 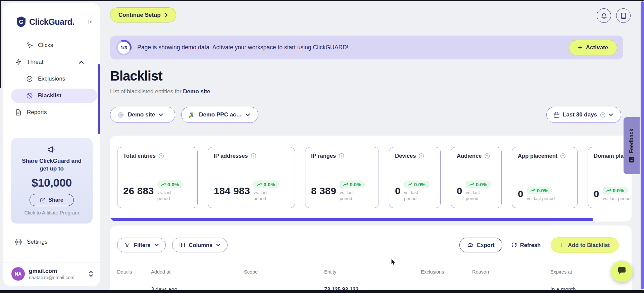 I want to click on promo-text: Share ClickGuard and get up to, so click(x=52, y=165).